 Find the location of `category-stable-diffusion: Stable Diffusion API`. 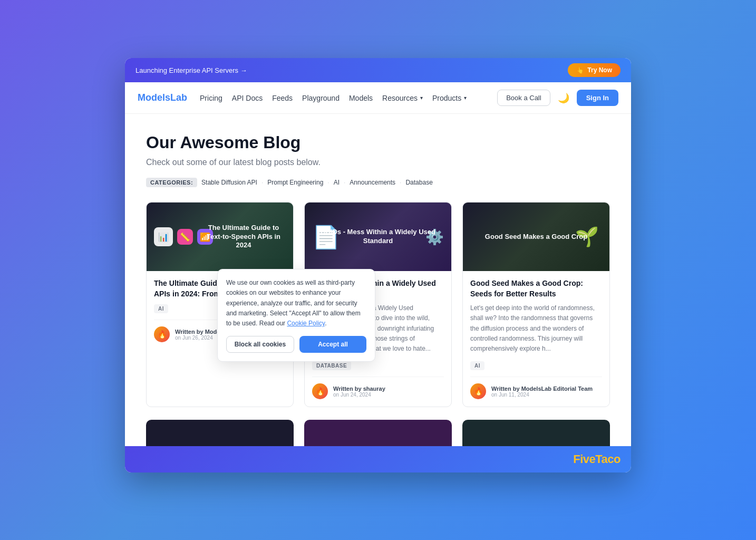

category-stable-diffusion: Stable Diffusion API is located at coordinates (229, 182).